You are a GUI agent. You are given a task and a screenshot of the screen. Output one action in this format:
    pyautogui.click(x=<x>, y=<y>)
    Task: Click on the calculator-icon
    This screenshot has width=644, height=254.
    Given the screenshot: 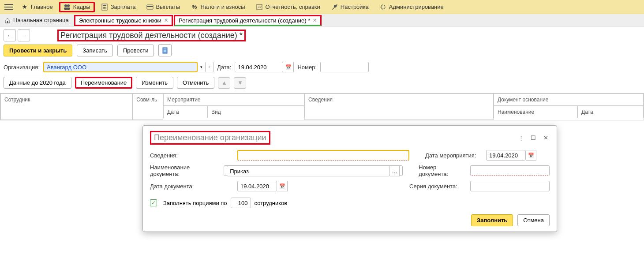 What is the action you would take?
    pyautogui.click(x=105, y=7)
    